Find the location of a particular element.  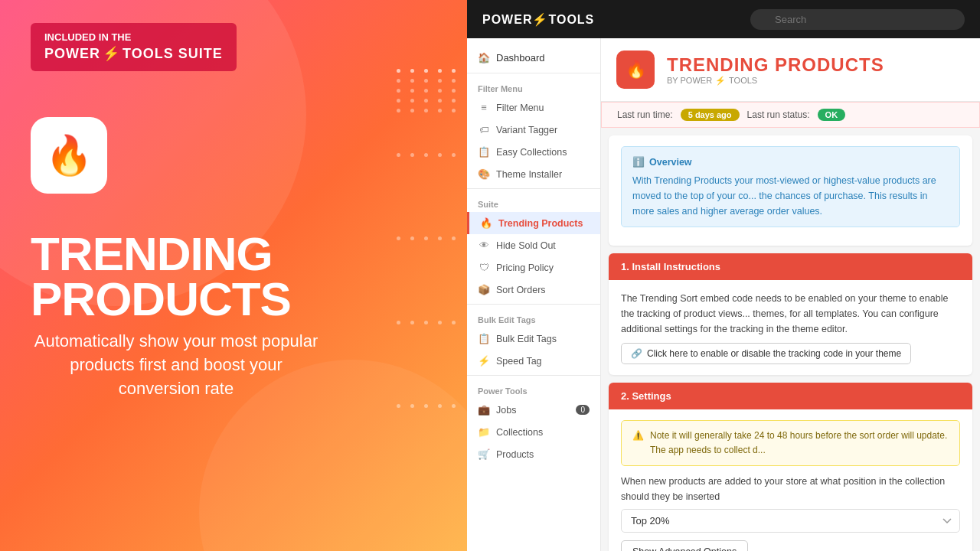

flame-icon: 🔥 is located at coordinates (69, 155).